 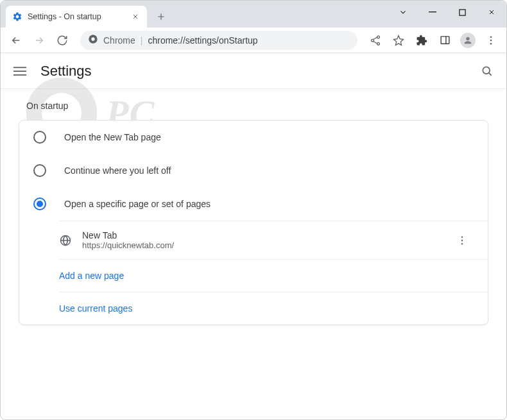 I want to click on startup-page-item: New Tab https://quicknewtab.com/, so click(x=273, y=240).